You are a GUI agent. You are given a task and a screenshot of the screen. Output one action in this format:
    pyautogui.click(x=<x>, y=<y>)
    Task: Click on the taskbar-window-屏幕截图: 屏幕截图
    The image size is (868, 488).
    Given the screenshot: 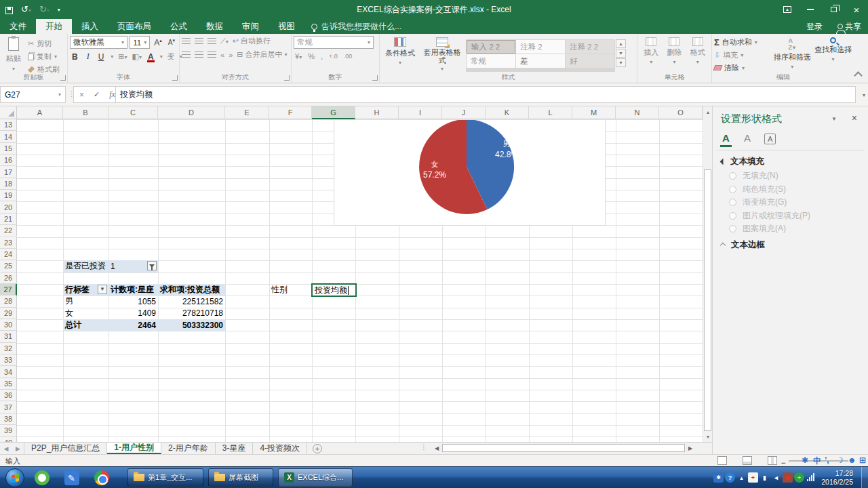 What is the action you would take?
    pyautogui.click(x=241, y=477)
    